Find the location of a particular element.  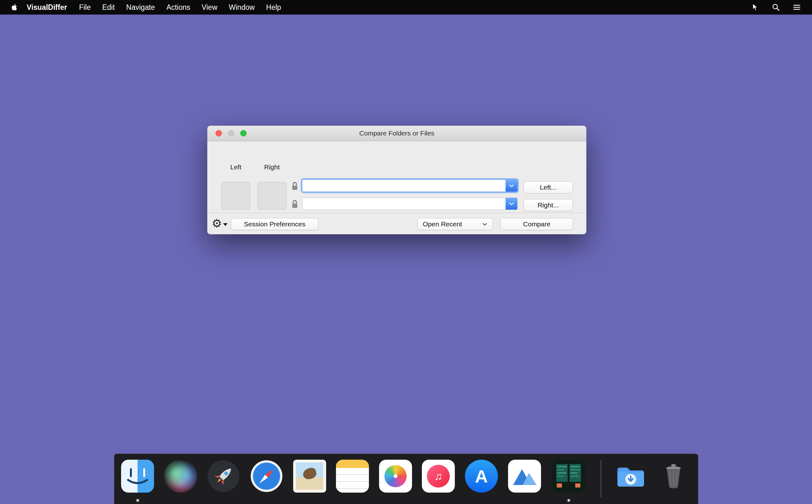

spotlight-search-icon is located at coordinates (776, 7).